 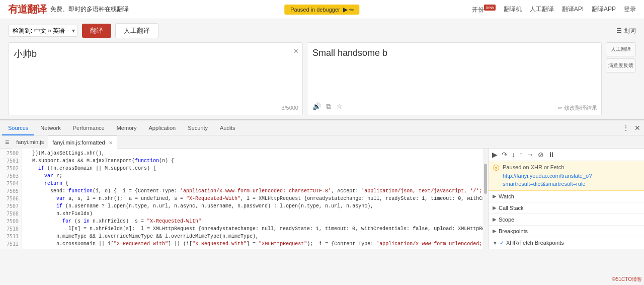 I want to click on pause-on-exception-icon: ⏸, so click(x=551, y=155).